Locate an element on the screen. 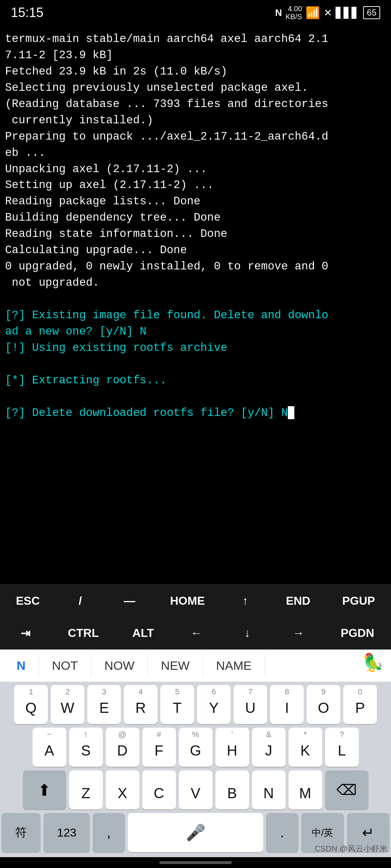 The image size is (391, 868). key-u: 7U is located at coordinates (251, 705).